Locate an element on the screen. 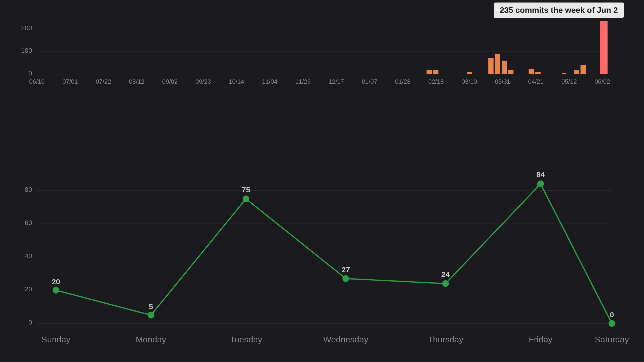  label-thursday: 24 is located at coordinates (446, 275).